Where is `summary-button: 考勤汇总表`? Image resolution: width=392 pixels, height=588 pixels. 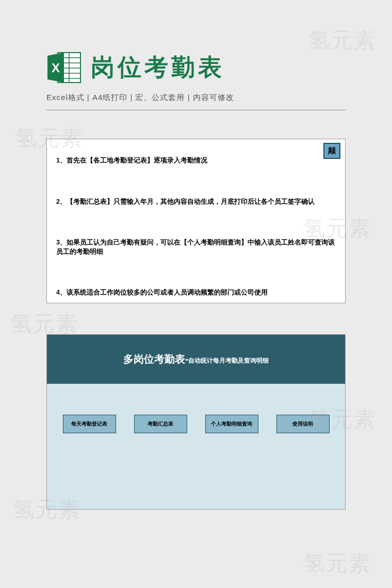 summary-button: 考勤汇总表 is located at coordinates (161, 424).